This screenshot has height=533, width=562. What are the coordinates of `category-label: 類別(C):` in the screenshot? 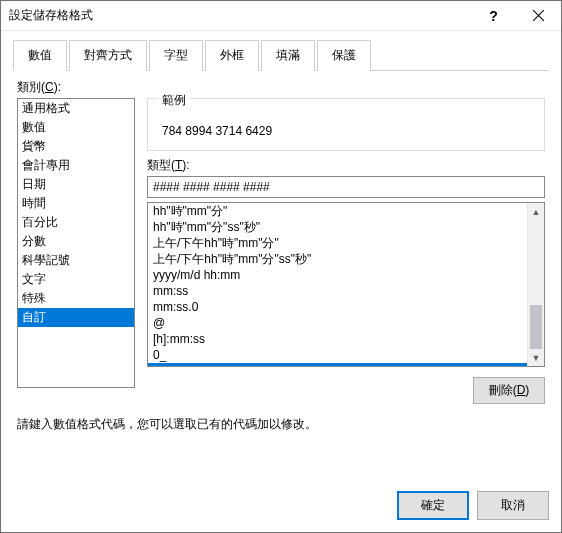 It's located at (281, 88).